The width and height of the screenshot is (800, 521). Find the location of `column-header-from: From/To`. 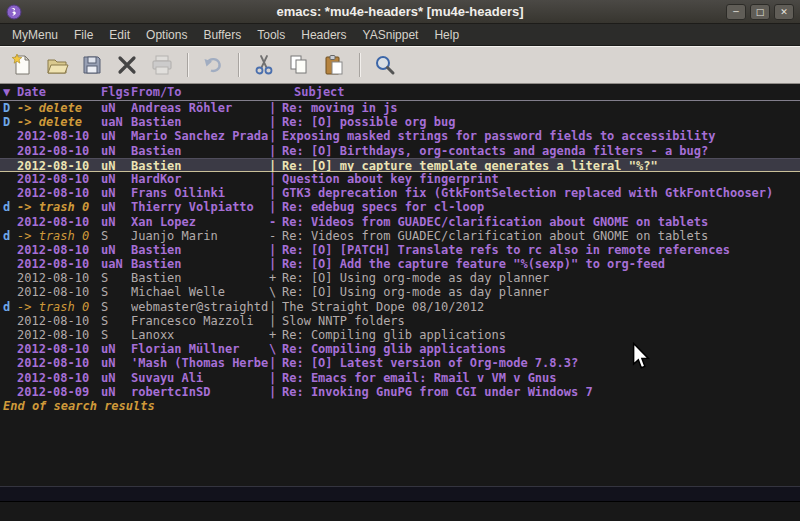

column-header-from: From/To is located at coordinates (200, 92).